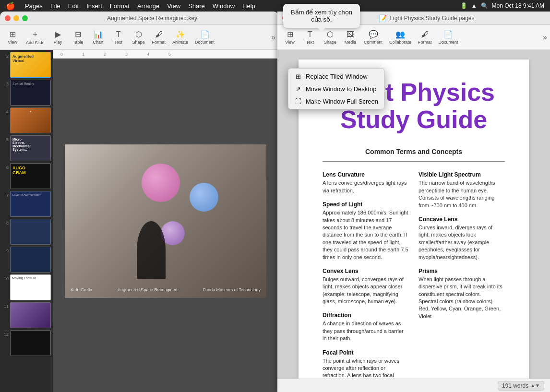  I want to click on toolbar-play-label: Play, so click(58, 42).